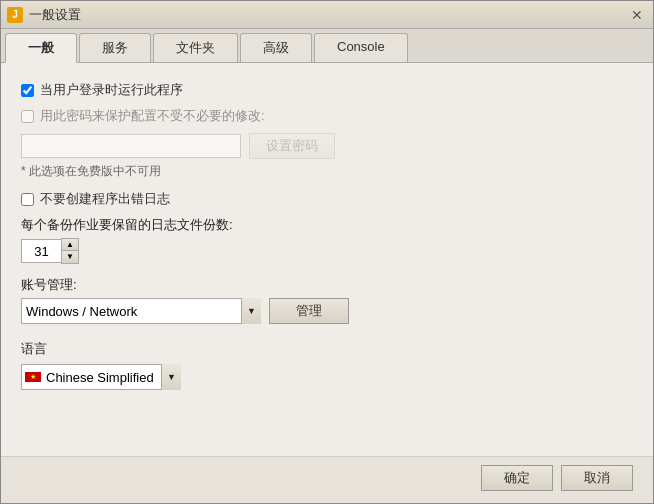 The image size is (654, 504). Describe the element at coordinates (327, 480) in the screenshot. I see `footer: 确定 取消` at that location.